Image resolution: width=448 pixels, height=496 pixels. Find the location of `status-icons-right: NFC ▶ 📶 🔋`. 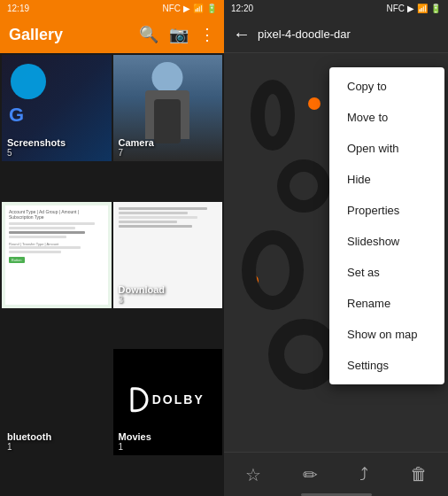

status-icons-right: NFC ▶ 📶 🔋 is located at coordinates (413, 9).